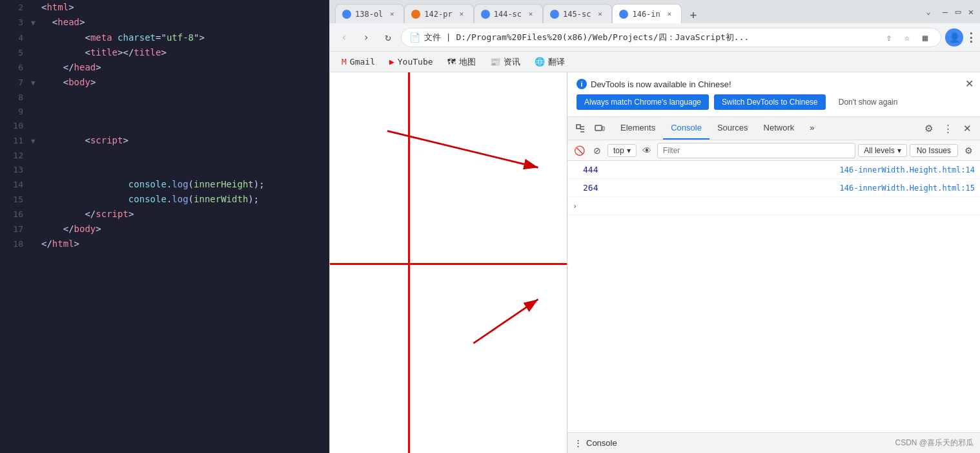  What do you see at coordinates (165, 156) in the screenshot?
I see `code-line-12: 12` at bounding box center [165, 156].